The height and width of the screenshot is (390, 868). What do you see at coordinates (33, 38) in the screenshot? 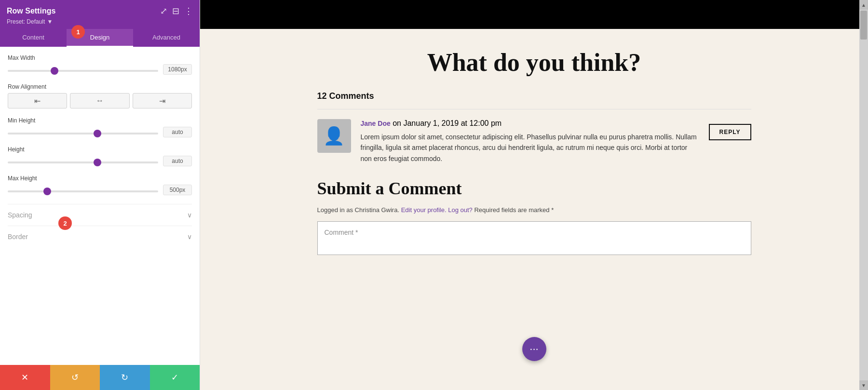
I see `tab-content: Content` at bounding box center [33, 38].